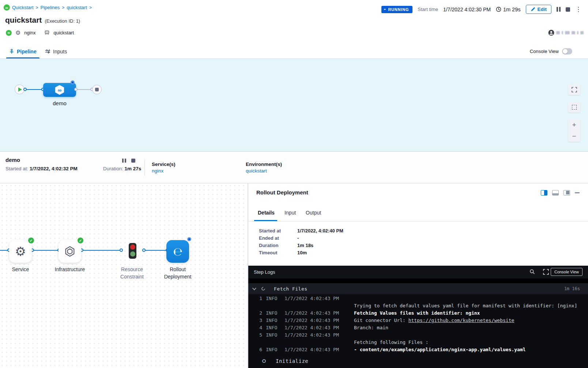 The height and width of the screenshot is (368, 588). What do you see at coordinates (577, 193) in the screenshot?
I see `minimize-panel-button` at bounding box center [577, 193].